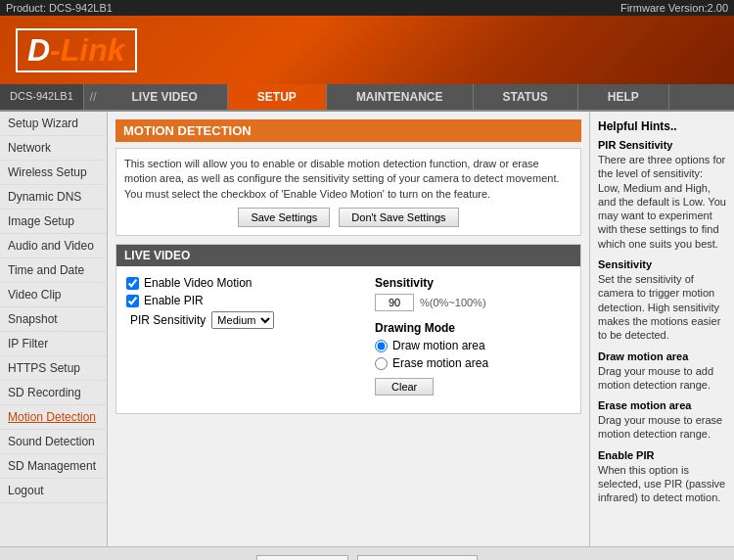 This screenshot has height=560, width=734. Describe the element at coordinates (394, 303) in the screenshot. I see `sensitivity-input` at that location.